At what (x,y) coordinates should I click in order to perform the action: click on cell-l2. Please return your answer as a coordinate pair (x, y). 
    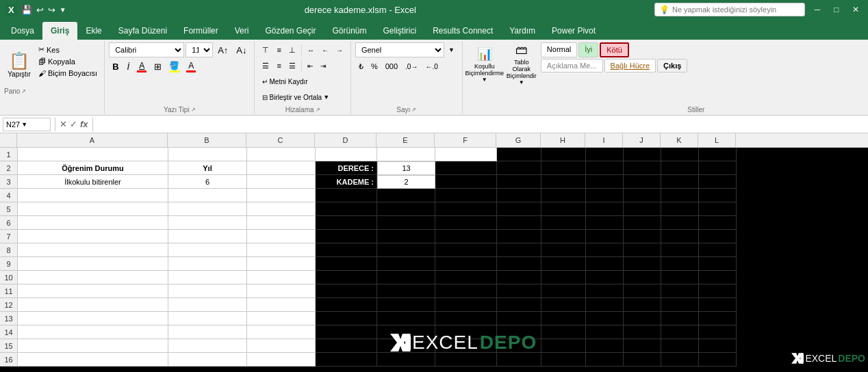
    Looking at the image, I should click on (717, 168).